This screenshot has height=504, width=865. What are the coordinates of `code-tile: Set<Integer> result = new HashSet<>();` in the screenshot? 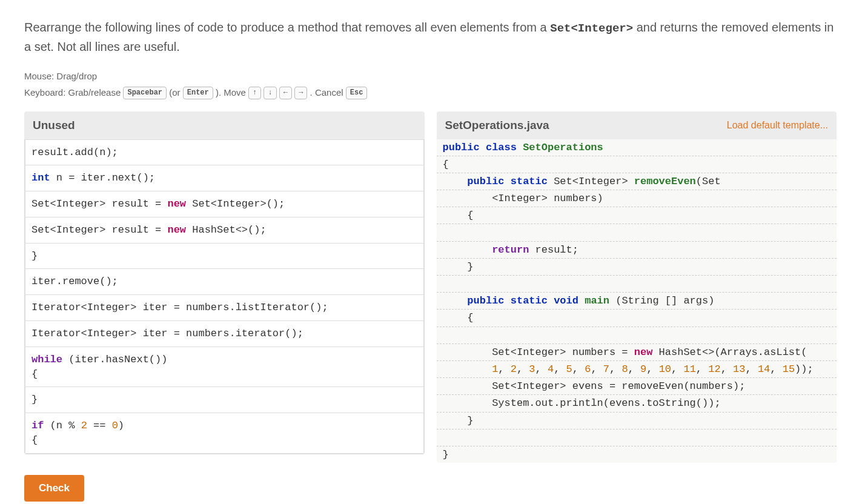 It's located at (224, 230).